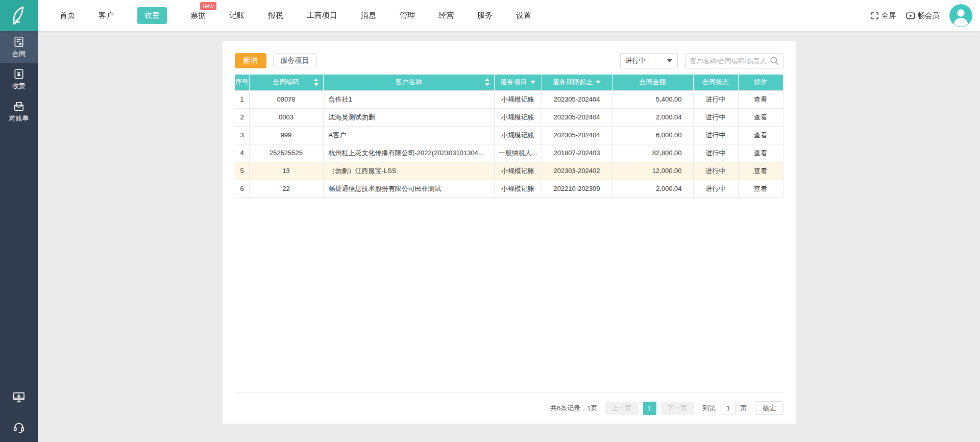  I want to click on table-row: 3999A客户小规模记账202305-2024046,000.00进行中查看, so click(509, 135).